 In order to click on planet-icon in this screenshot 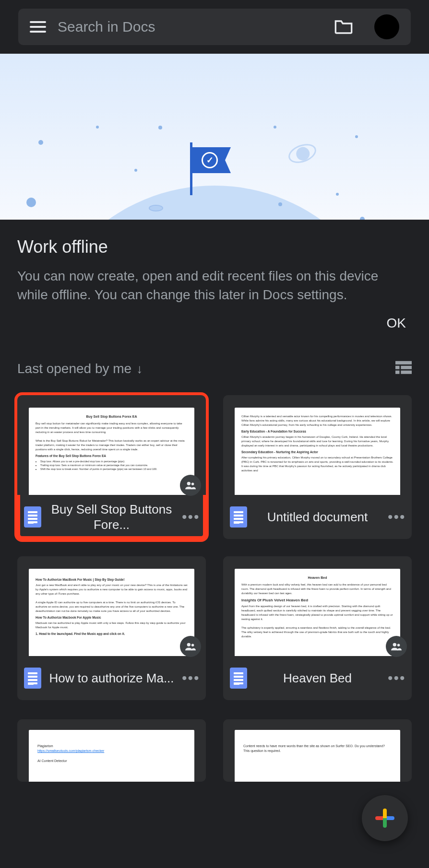, I will do `click(302, 153)`.